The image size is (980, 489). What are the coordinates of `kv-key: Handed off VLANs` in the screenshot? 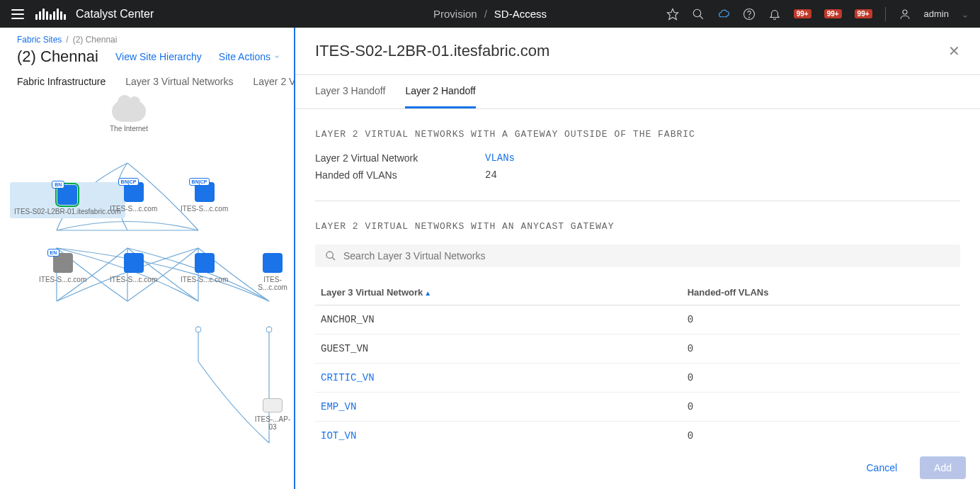 It's located at (400, 175).